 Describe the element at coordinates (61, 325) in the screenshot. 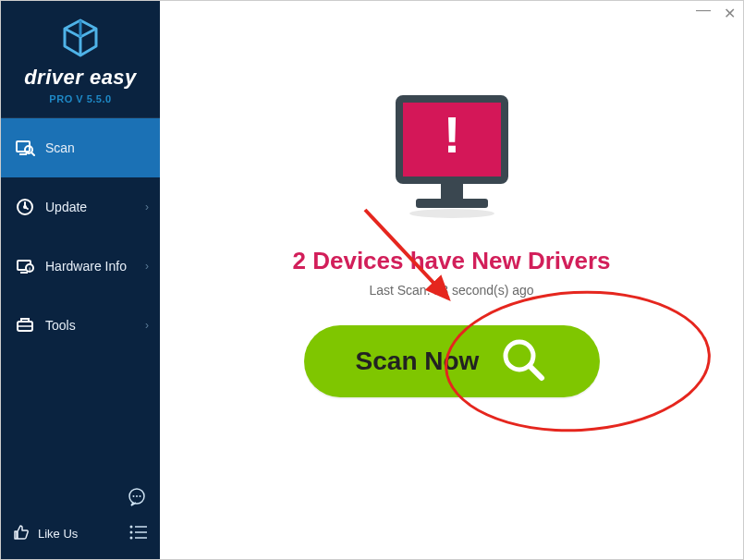

I see `sidebar-item-label: Tools` at that location.